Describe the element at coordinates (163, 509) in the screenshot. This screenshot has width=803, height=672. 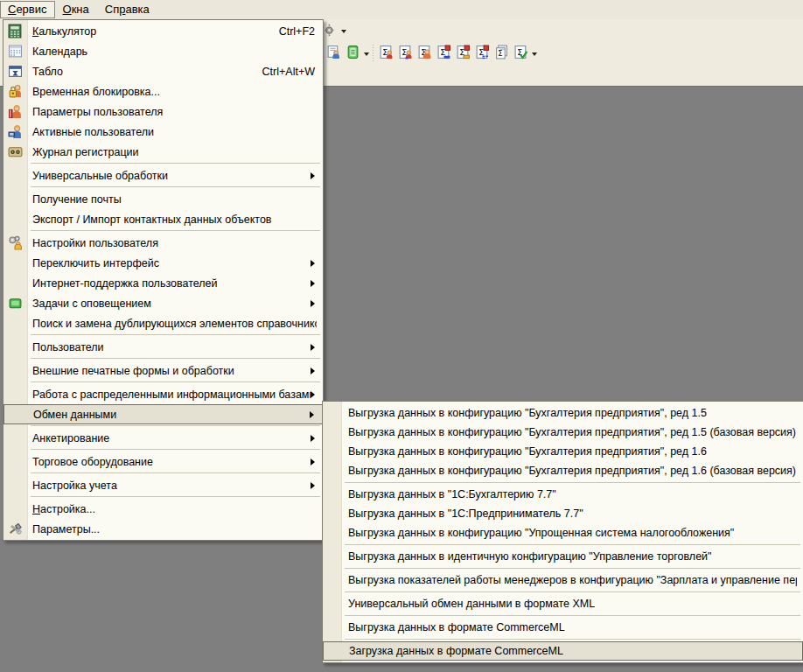
I see `menu-item-service-32: Настройка...` at that location.